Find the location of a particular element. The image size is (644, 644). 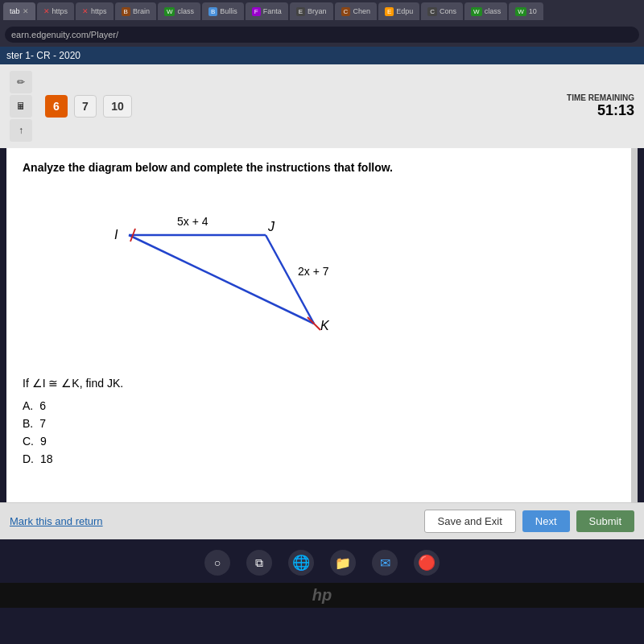

tab-active: tab ✕ is located at coordinates (19, 11).